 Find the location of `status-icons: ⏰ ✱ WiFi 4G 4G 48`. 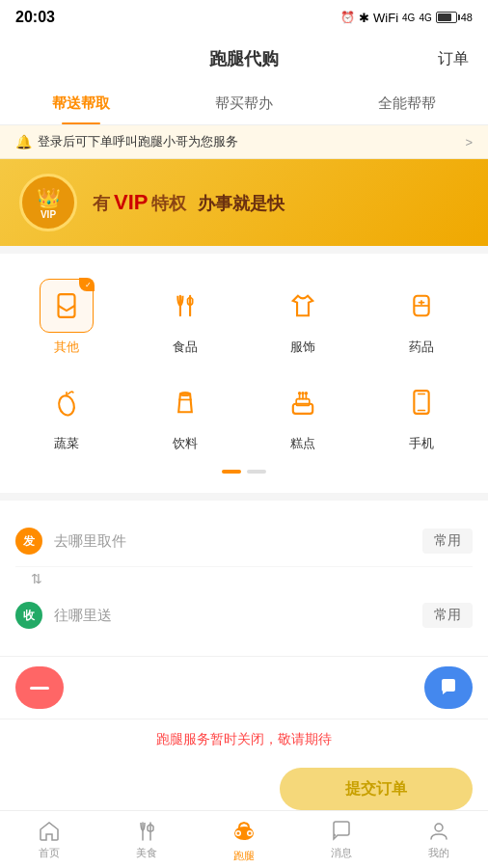

status-icons: ⏰ ✱ WiFi 4G 4G 48 is located at coordinates (407, 17).